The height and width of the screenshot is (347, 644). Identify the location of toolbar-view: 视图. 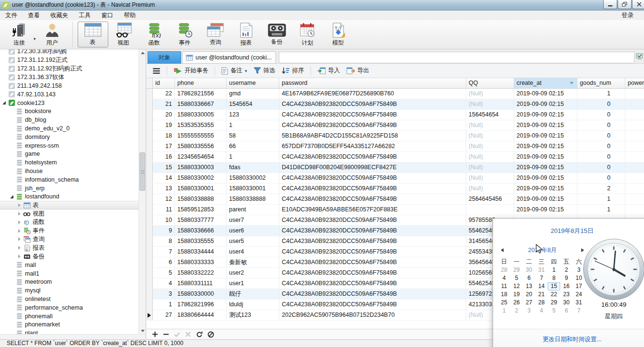
(124, 35).